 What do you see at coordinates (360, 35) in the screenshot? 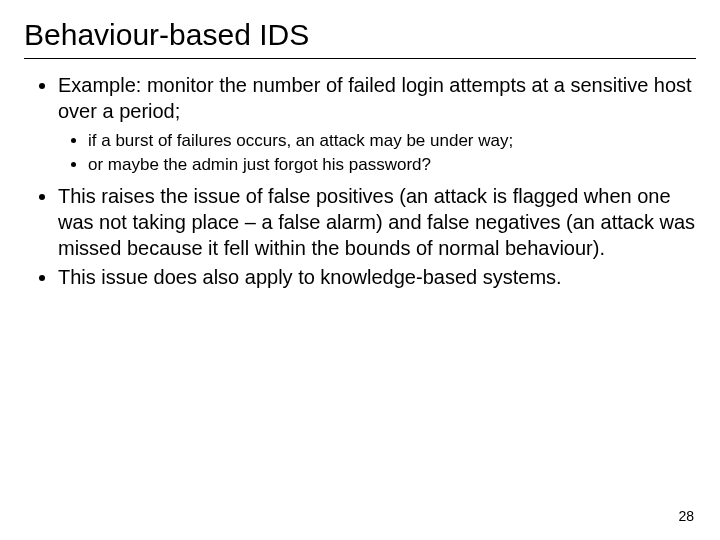
I see `slide-title: Behaviour-based IDS` at bounding box center [360, 35].